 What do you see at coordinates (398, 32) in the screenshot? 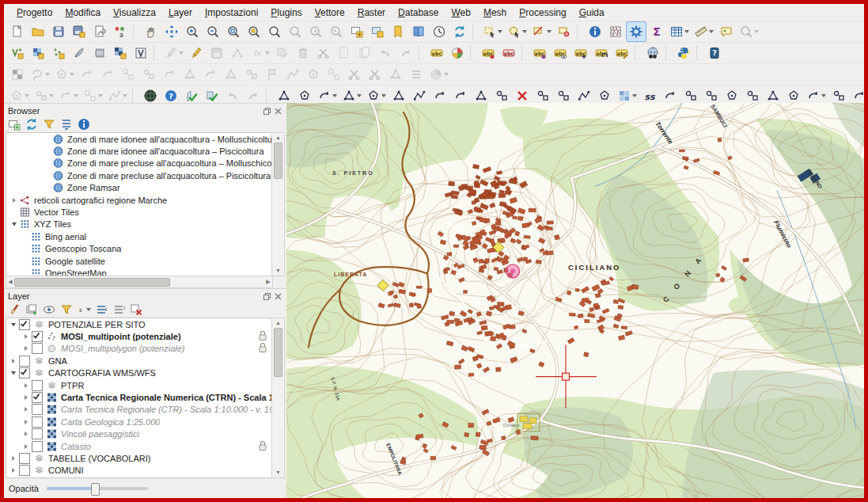
I see `new-spatial-bookmark-button` at bounding box center [398, 32].